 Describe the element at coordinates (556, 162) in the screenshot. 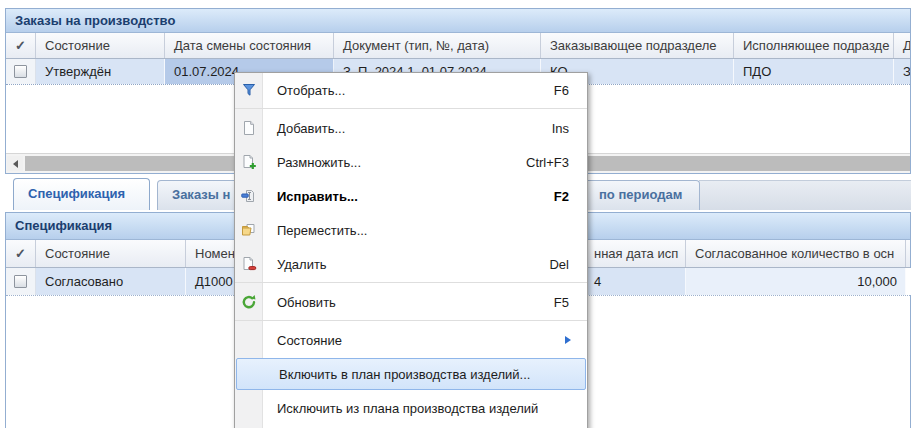

I see `menu-item-shortcut: Ctrl+F3` at that location.